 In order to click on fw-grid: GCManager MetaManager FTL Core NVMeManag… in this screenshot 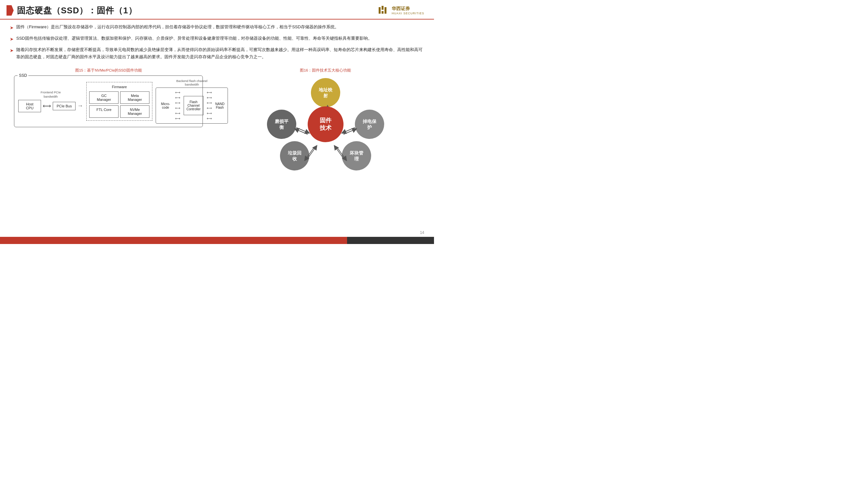, I will do `click(119, 104)`.